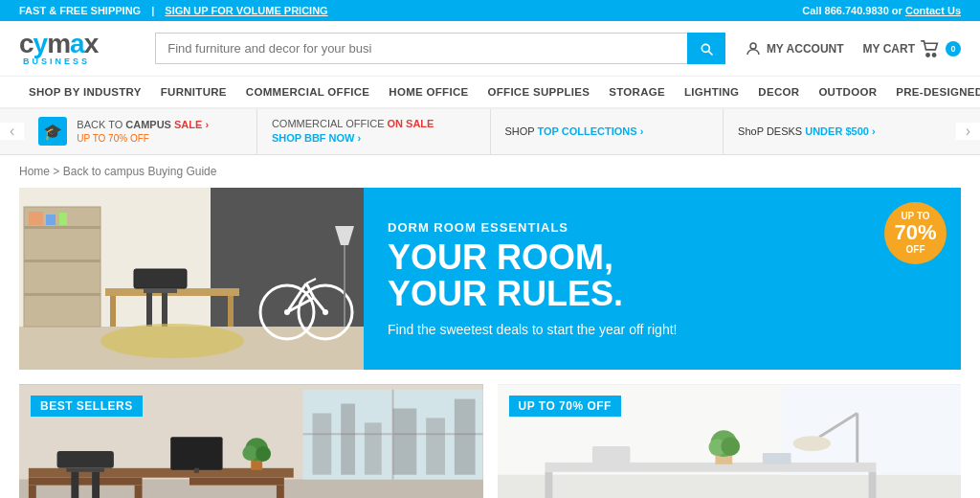 Image resolution: width=980 pixels, height=498 pixels. Describe the element at coordinates (191, 279) in the screenshot. I see `hero-image` at that location.